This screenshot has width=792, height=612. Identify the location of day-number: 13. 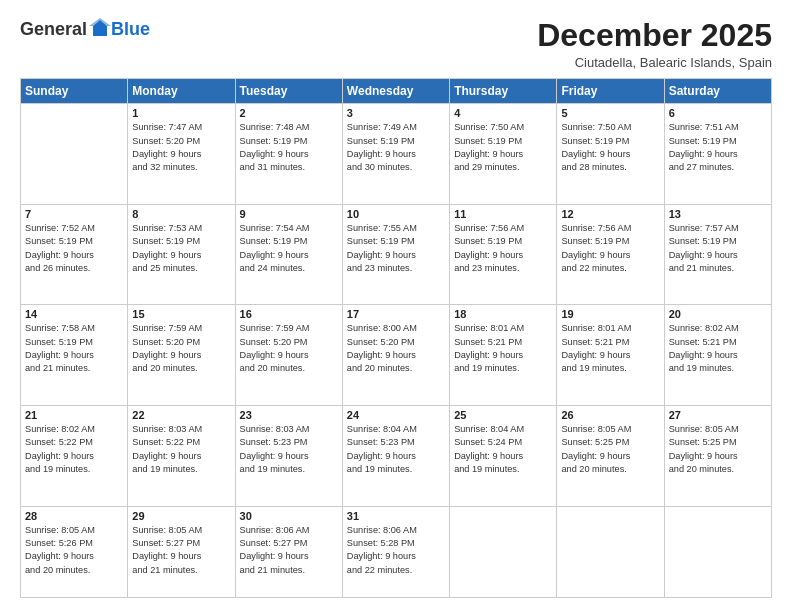
(718, 214).